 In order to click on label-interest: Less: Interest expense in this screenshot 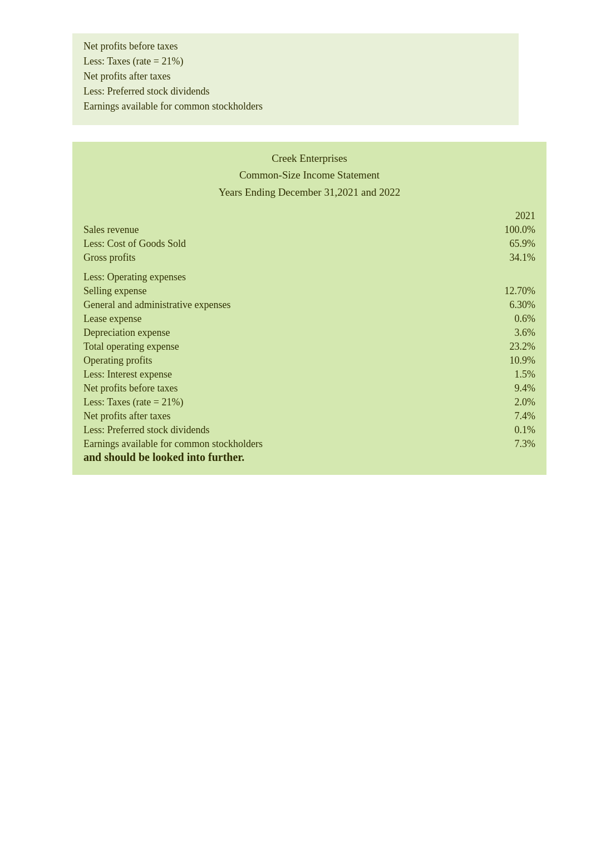, I will do `click(287, 375)`.